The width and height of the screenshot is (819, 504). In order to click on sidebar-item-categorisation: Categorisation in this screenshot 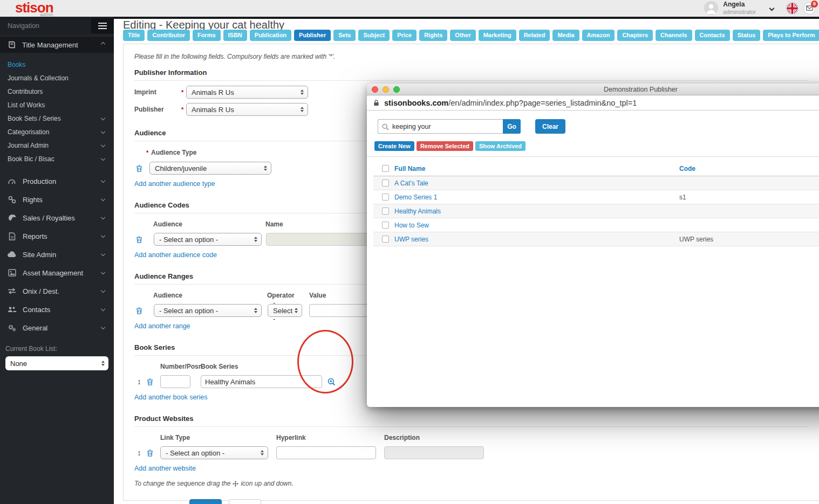, I will do `click(57, 132)`.